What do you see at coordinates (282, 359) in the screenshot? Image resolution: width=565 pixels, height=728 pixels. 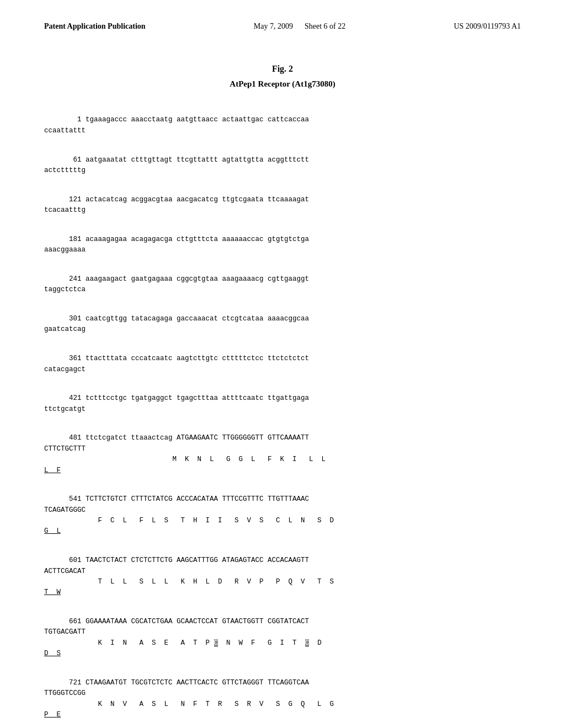 I see `seq-block-7: 361 ttactttata cccatcaatc aagtcttgtc ctt…` at bounding box center [282, 359].